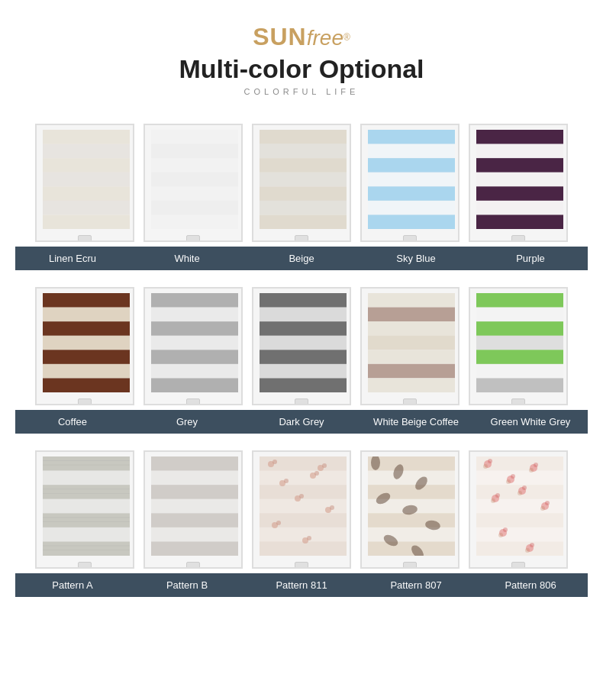 The width and height of the screenshot is (603, 700). What do you see at coordinates (187, 585) in the screenshot?
I see `label-pattern-b: Pattern B` at bounding box center [187, 585].